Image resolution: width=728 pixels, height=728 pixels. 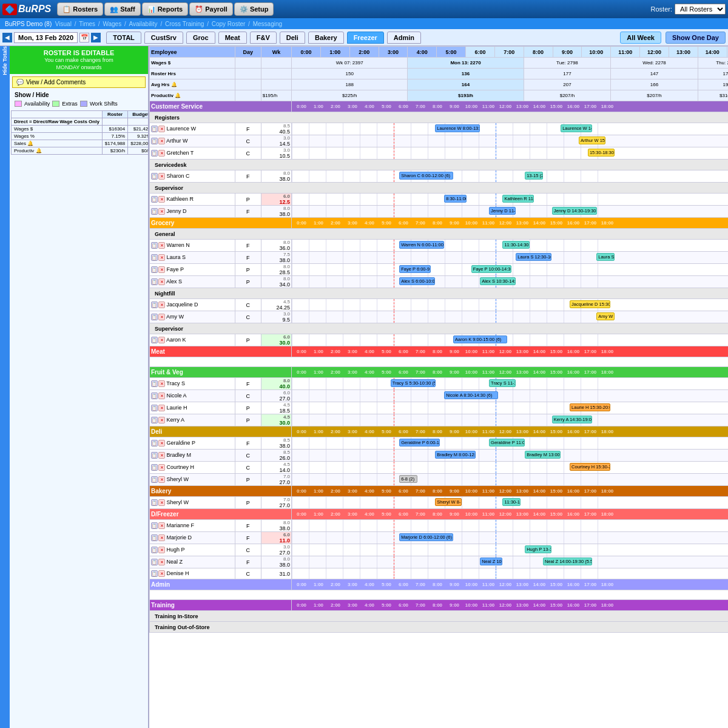 What do you see at coordinates (518, 199) in the screenshot?
I see `shift-bar: Kathleen R 11:30-15` at bounding box center [518, 199].